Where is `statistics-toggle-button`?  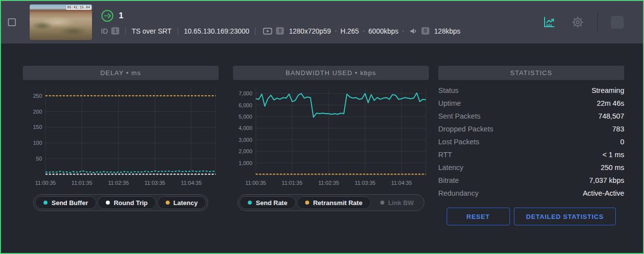
statistics-toggle-button is located at coordinates (549, 22).